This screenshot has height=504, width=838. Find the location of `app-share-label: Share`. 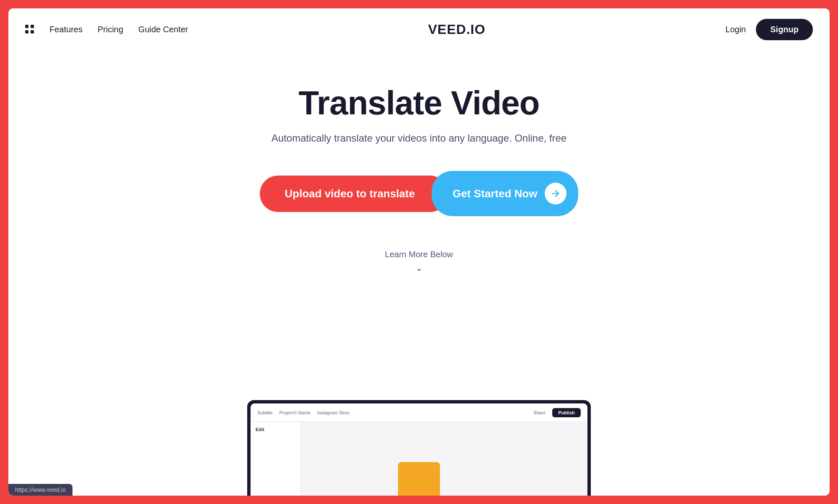

app-share-label: Share is located at coordinates (540, 413).